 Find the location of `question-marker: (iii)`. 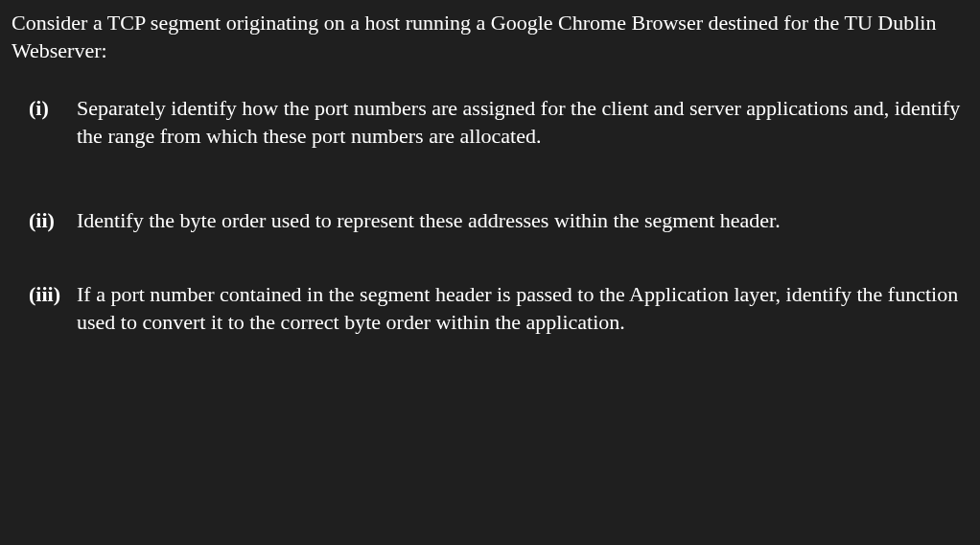

question-marker: (iii) is located at coordinates (53, 309).